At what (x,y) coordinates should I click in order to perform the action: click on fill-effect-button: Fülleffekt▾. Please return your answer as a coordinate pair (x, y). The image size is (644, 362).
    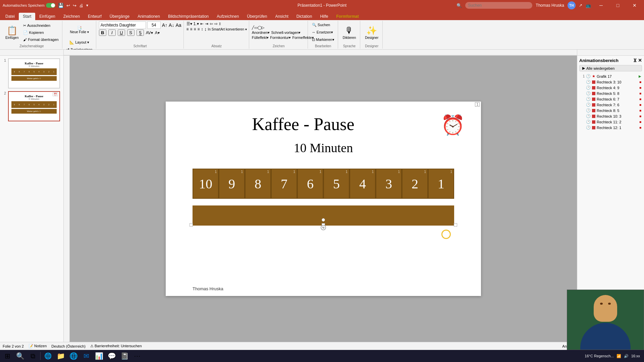
    Looking at the image, I should click on (260, 38).